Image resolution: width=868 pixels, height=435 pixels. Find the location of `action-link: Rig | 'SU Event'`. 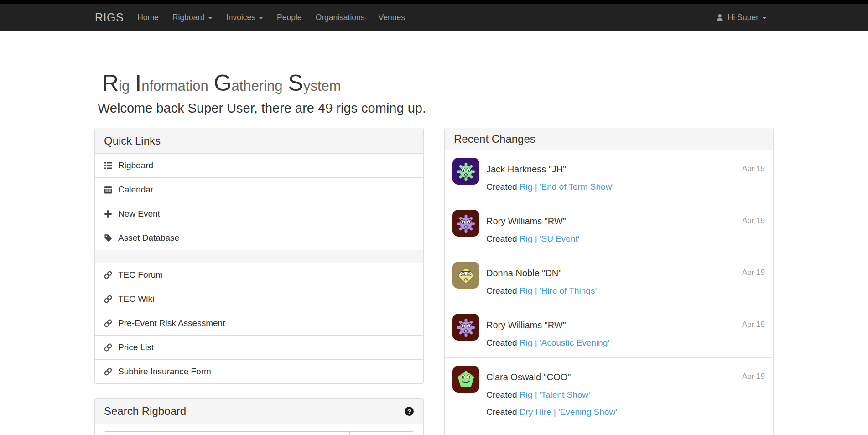

action-link: Rig | 'SU Event' is located at coordinates (550, 239).